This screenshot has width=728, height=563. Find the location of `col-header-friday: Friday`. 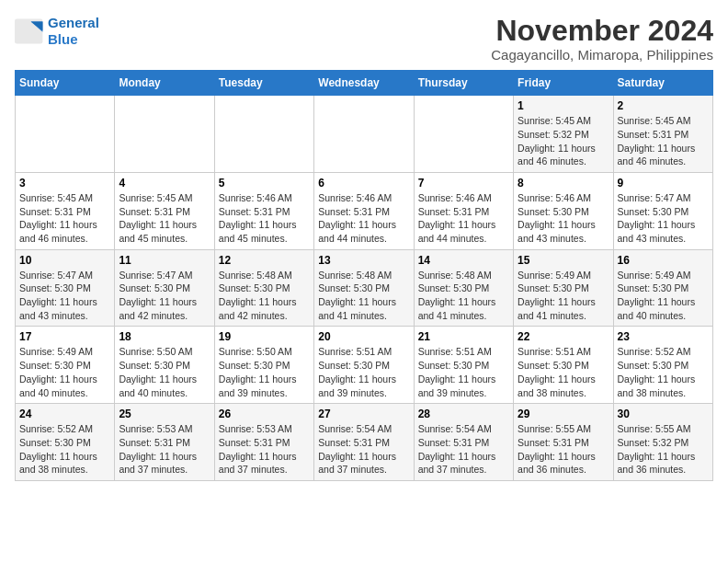

col-header-friday: Friday is located at coordinates (563, 83).